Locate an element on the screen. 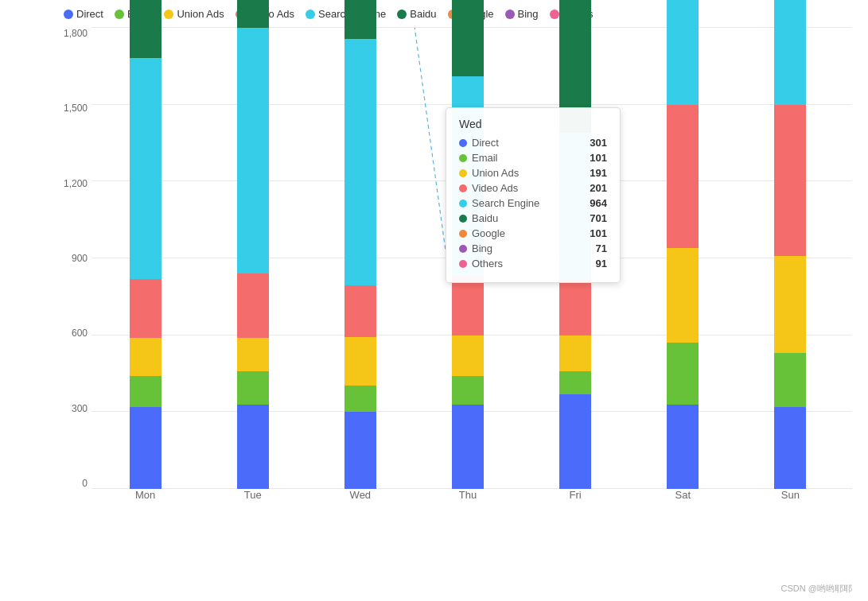 The width and height of the screenshot is (868, 601). tooltip-label: Union Ads is located at coordinates (495, 173).